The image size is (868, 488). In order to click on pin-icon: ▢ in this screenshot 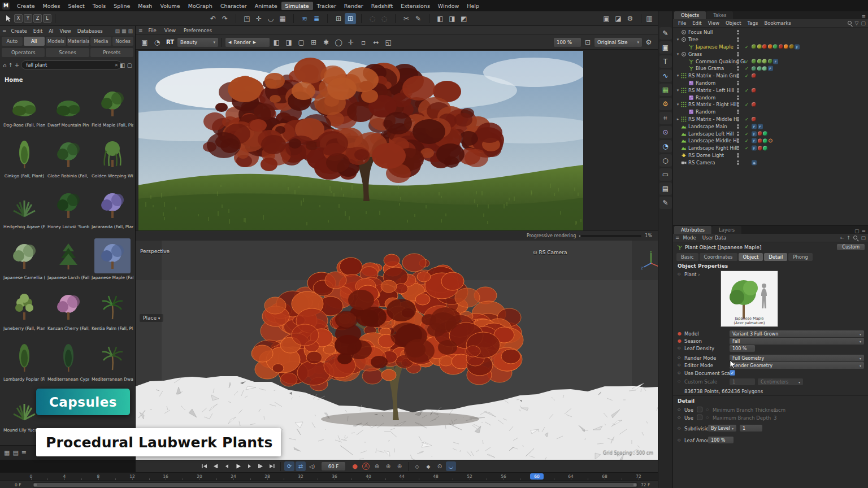, I will do `click(130, 66)`.